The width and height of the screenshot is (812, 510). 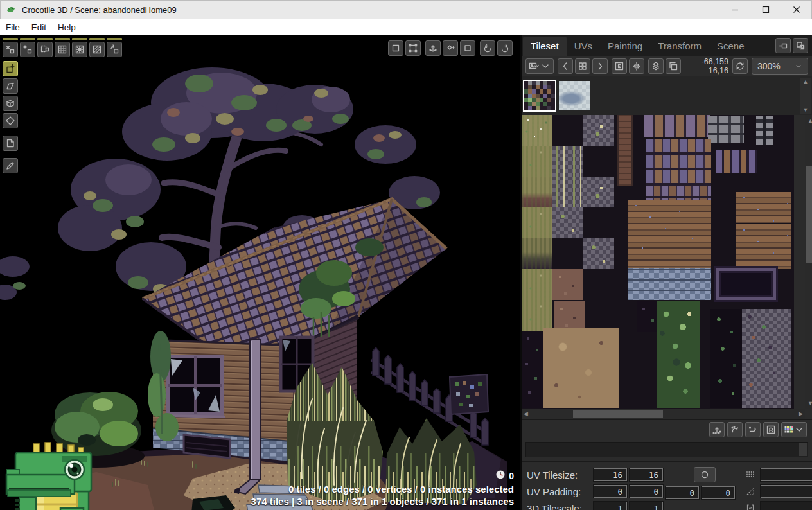 I want to click on tab-uvs: UVs, so click(x=583, y=46).